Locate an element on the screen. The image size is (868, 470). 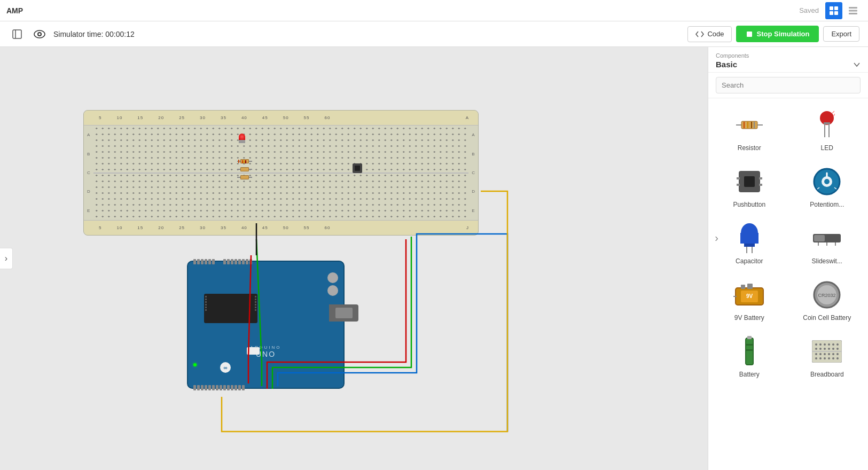
component-resistor: Resistor is located at coordinates (749, 130).